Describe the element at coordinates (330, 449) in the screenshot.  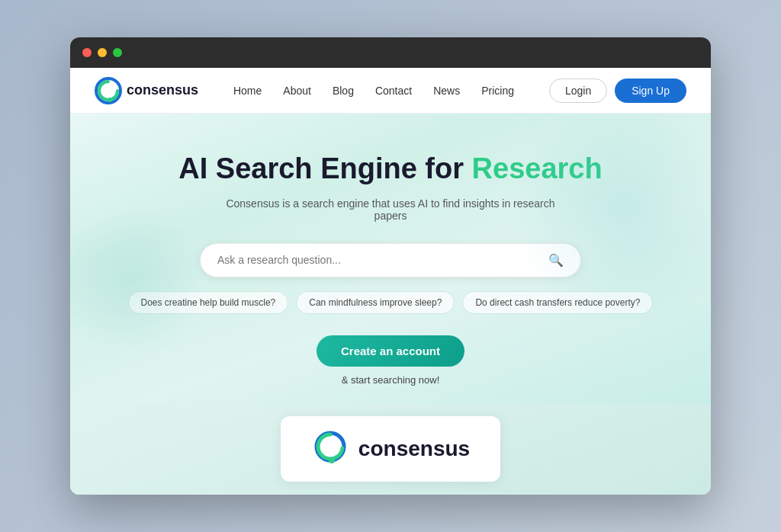
I see `footer-logo-icon` at that location.